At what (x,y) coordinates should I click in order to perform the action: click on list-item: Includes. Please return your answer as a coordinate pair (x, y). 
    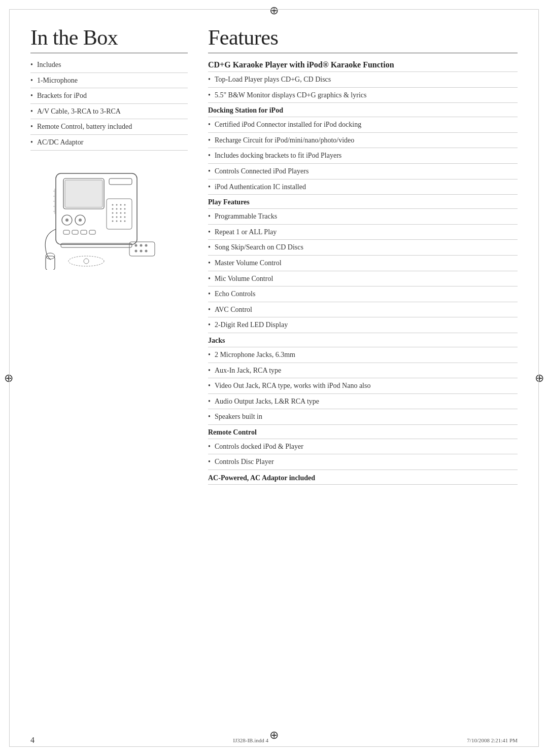
    Looking at the image, I should click on (109, 65).